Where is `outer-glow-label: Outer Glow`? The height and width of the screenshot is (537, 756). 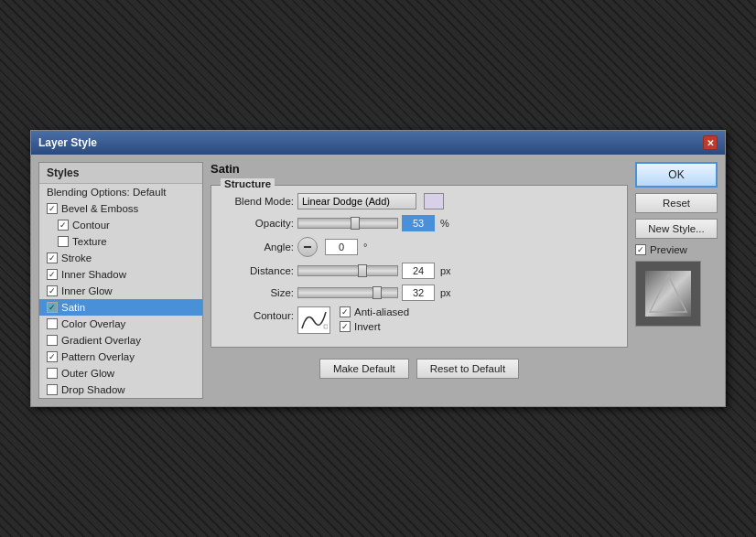
outer-glow-label: Outer Glow is located at coordinates (88, 373).